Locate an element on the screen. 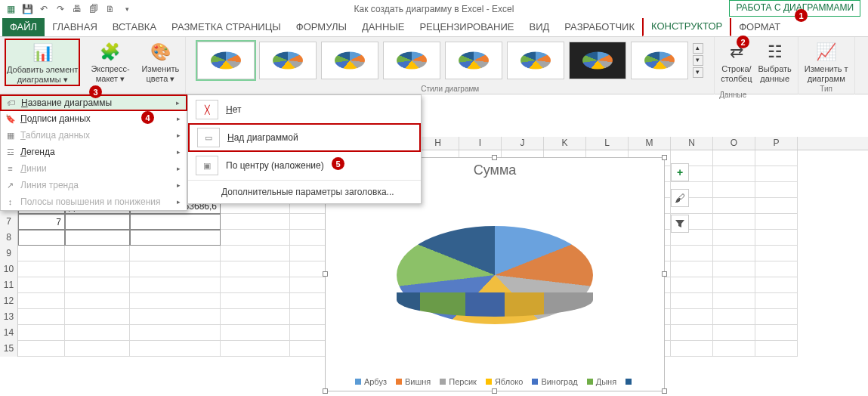 This screenshot has width=868, height=396. legend-item: Виноград is located at coordinates (554, 382).